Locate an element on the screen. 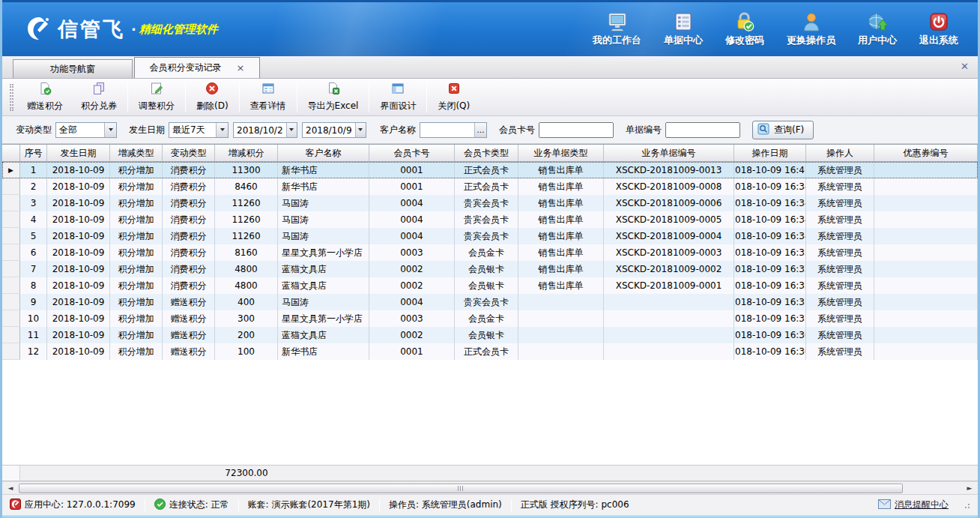 The image size is (980, 518). table-row: 42018-10-09积分增加消费积分11260马国涛0004贵宾会员卡销售出库… is located at coordinates (490, 220).